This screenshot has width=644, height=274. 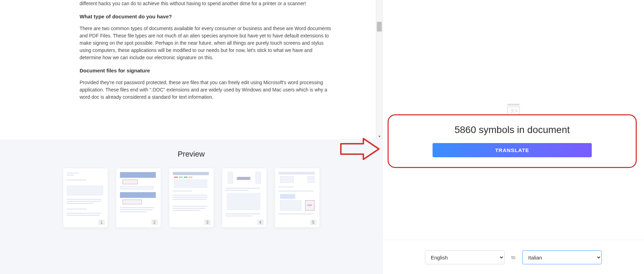 I want to click on doc-scrollbar-thumb, so click(x=379, y=27).